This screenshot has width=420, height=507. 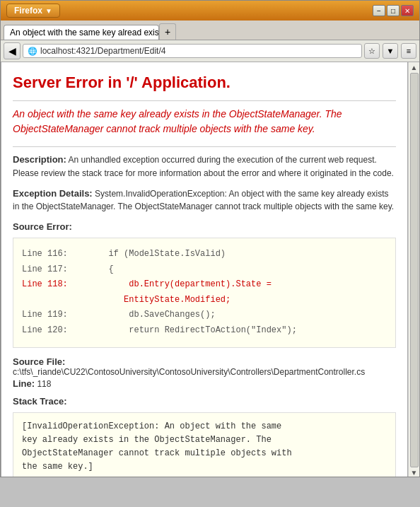 I want to click on source-file-path: c:\tfs\_riande\CU22\ContosoUniversity\Co…, so click(x=189, y=372).